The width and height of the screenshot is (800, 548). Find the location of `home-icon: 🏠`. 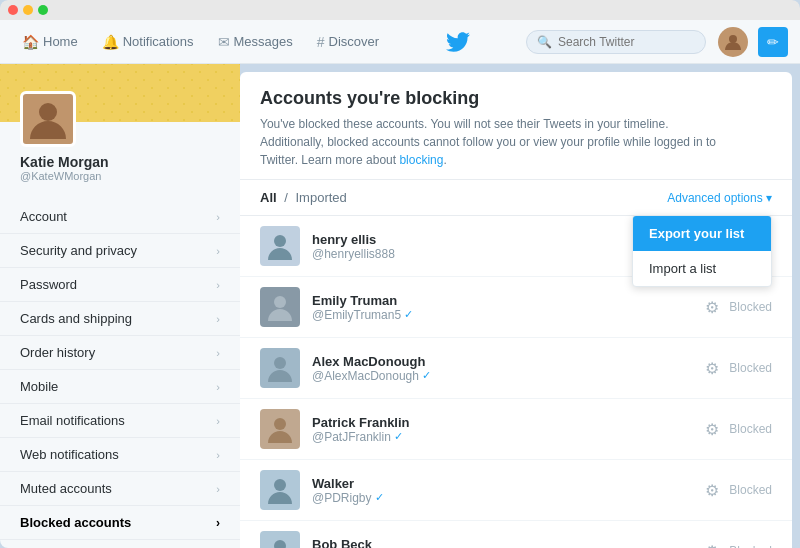

home-icon: 🏠 is located at coordinates (30, 42).